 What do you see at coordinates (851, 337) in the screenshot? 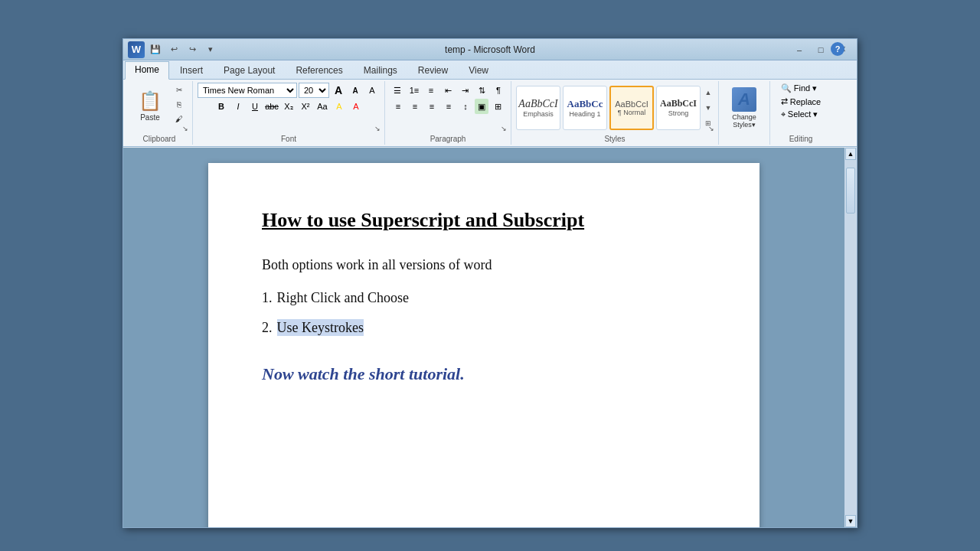
I see `vertical-scrollbar: ▲ ▼` at bounding box center [851, 337].